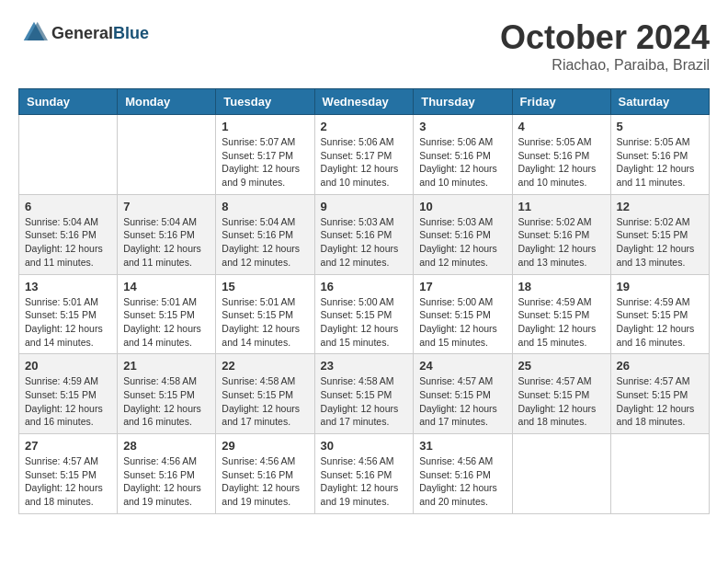 This screenshot has height=563, width=728. What do you see at coordinates (364, 127) in the screenshot?
I see `day-number: 2` at bounding box center [364, 127].